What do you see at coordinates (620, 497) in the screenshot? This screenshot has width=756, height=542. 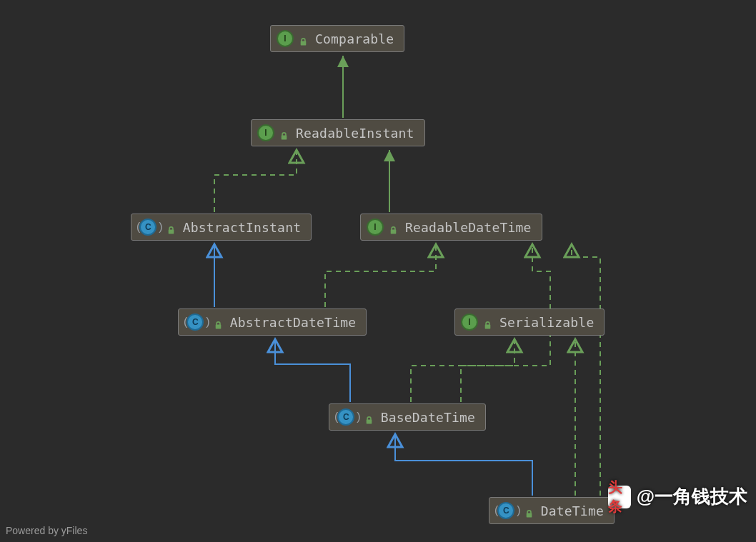 I see `watermark-logo-icon: 头条` at bounding box center [620, 497].